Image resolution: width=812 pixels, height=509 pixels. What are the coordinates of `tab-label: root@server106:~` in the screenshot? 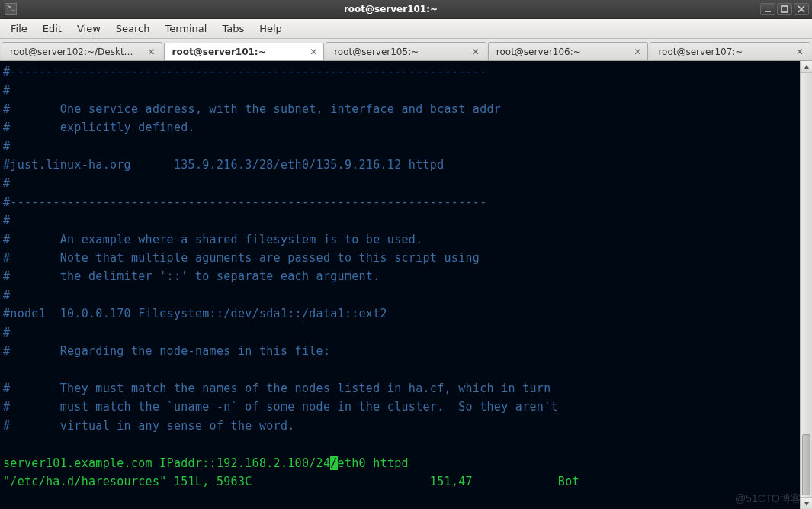 It's located at (563, 52).